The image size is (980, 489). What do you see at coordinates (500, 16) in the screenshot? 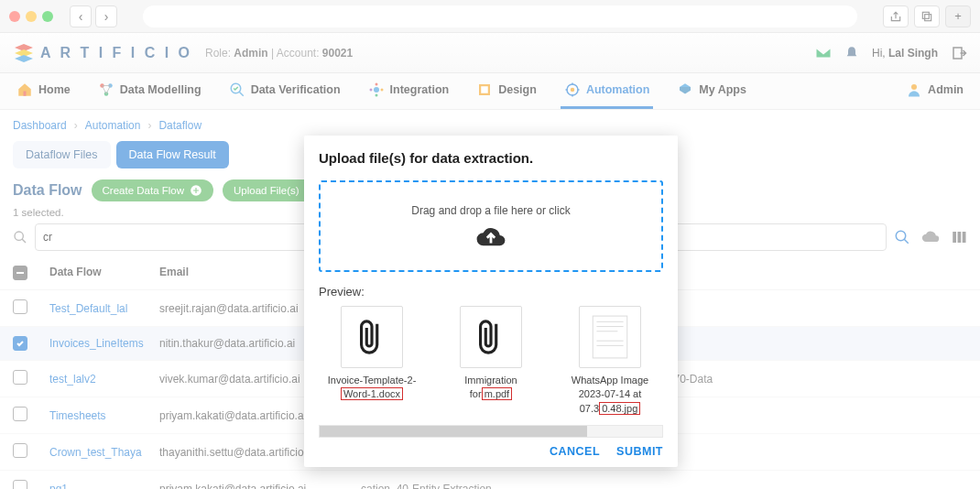
I see `url-bar` at bounding box center [500, 16].